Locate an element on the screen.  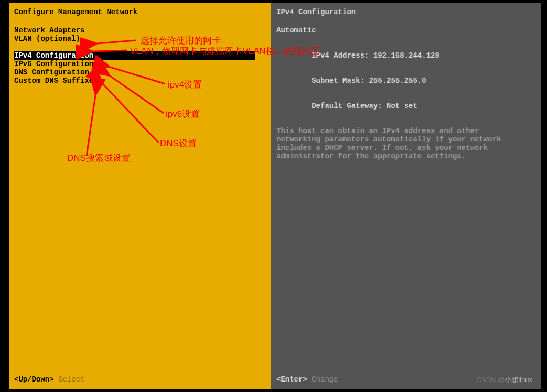
watermark-name: 小鹏linux is located at coordinates (518, 379).